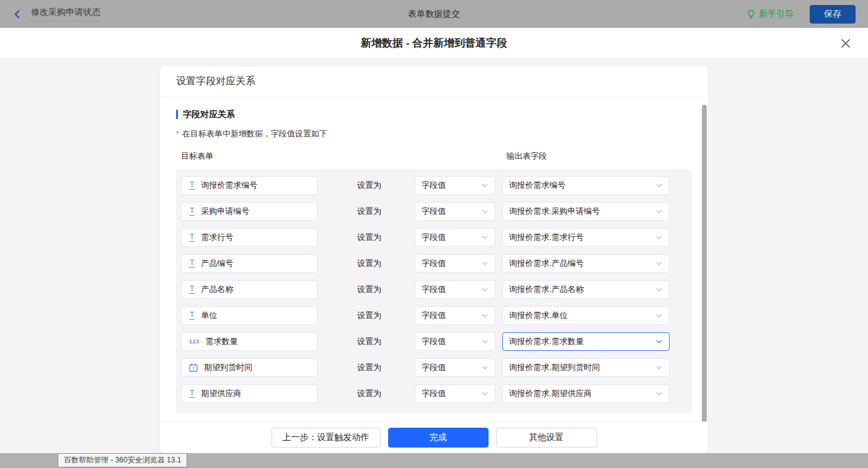 The width and height of the screenshot is (868, 468). Describe the element at coordinates (249, 156) in the screenshot. I see `column-header-target-form: 目标表单` at that location.